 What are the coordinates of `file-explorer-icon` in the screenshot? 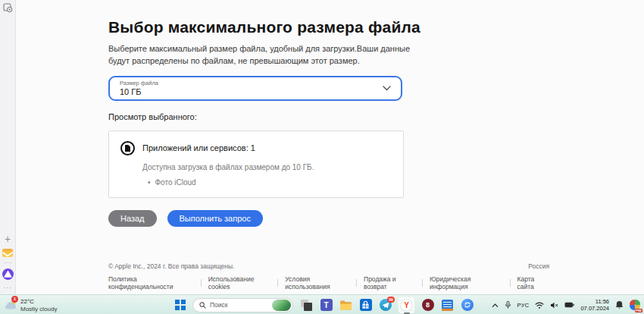 It's located at (345, 305).